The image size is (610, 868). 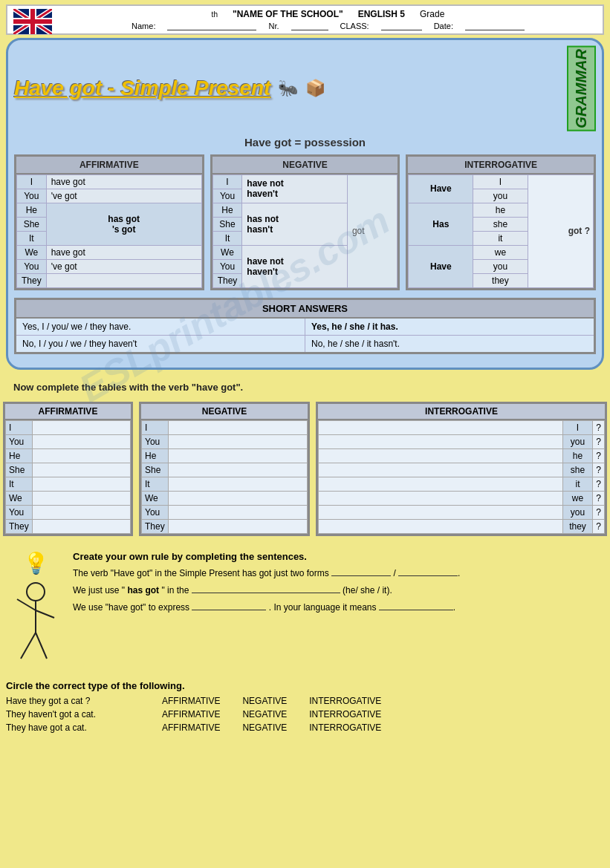 I want to click on practice-affirmative-header: AFFIRMATIVE, so click(x=68, y=412).